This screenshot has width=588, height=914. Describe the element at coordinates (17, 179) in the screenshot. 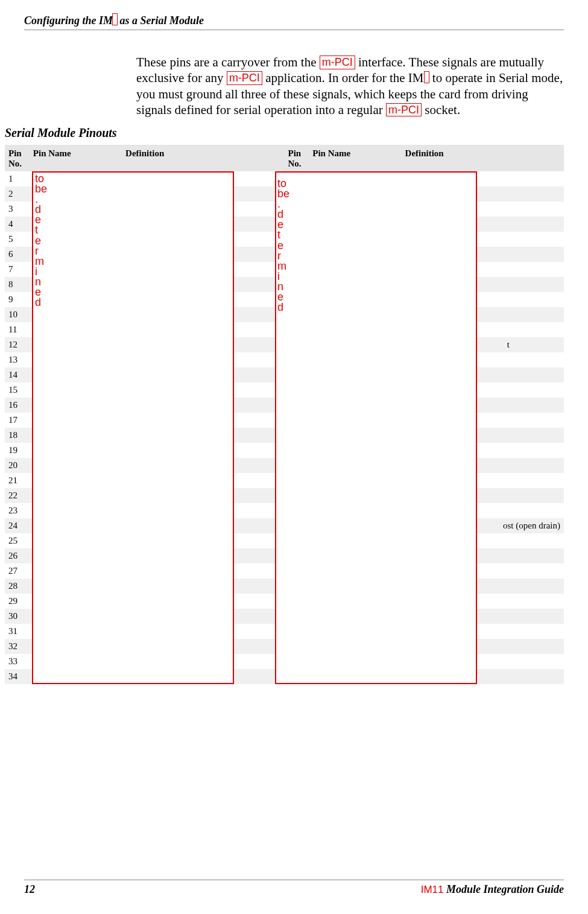

I see `cell-pin-no: 1` at that location.